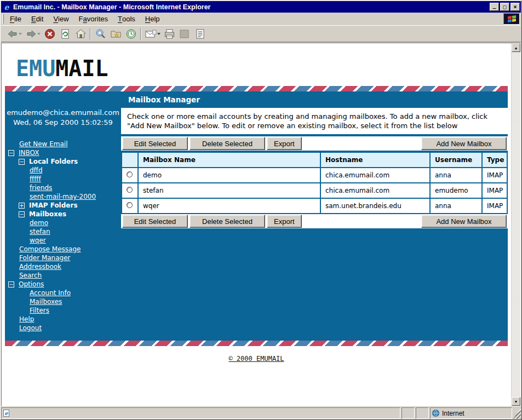 This screenshot has width=522, height=420. I want to click on history-button, so click(131, 34).